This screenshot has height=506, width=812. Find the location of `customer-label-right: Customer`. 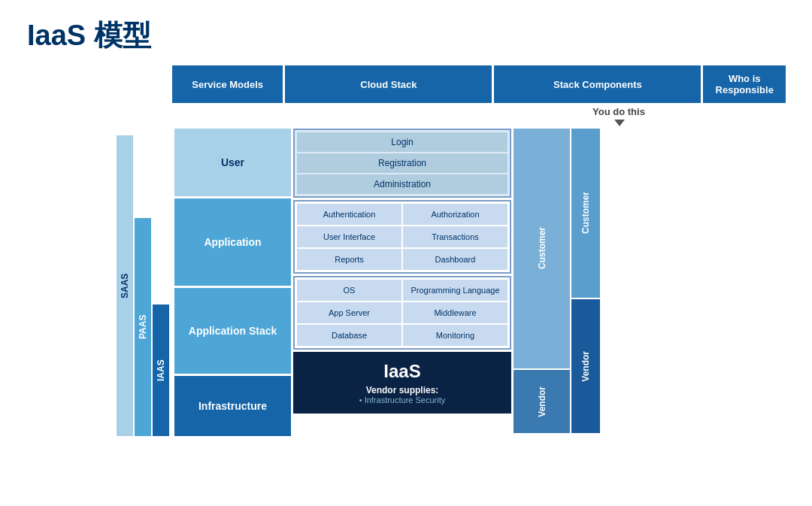

customer-label-right: Customer is located at coordinates (586, 213).